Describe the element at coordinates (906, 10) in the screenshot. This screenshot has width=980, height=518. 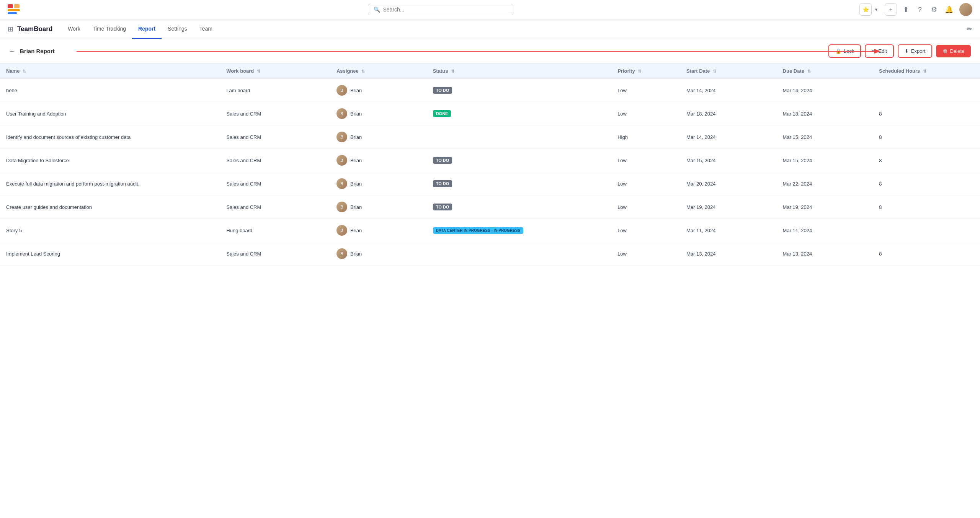
I see `upload-icon: ⬆` at that location.